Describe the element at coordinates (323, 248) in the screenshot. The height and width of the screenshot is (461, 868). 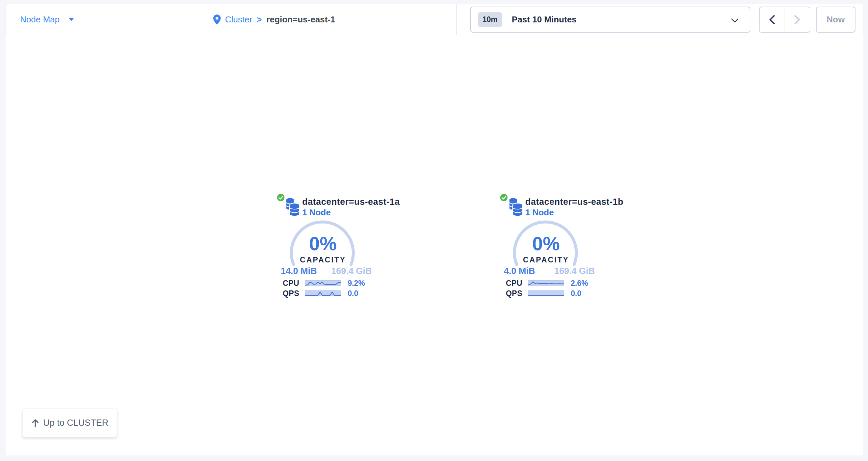
I see `locality-card-us-east-1a: datacenter=us-east-1a 1 Node 0% CAPACITY…` at that location.